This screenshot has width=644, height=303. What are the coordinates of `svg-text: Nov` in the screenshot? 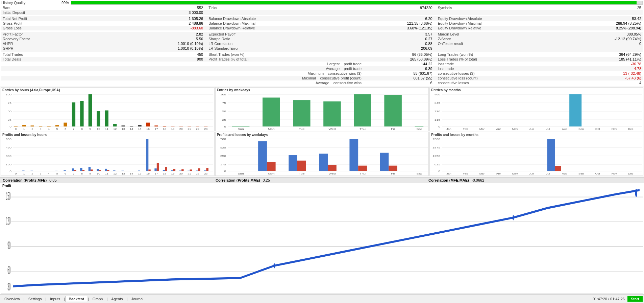 It's located at (614, 129).